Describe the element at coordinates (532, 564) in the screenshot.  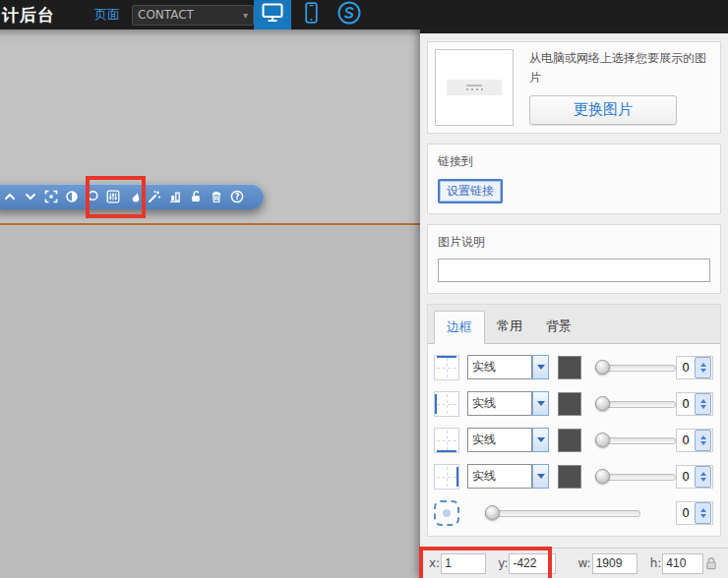
I see `y-input` at that location.